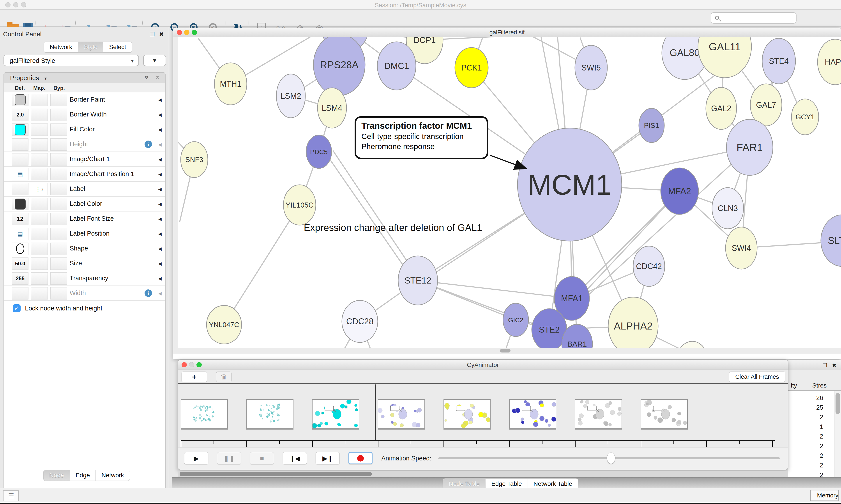 The height and width of the screenshot is (504, 841). Describe the element at coordinates (56, 475) in the screenshot. I see `tab-node: Node` at that location.